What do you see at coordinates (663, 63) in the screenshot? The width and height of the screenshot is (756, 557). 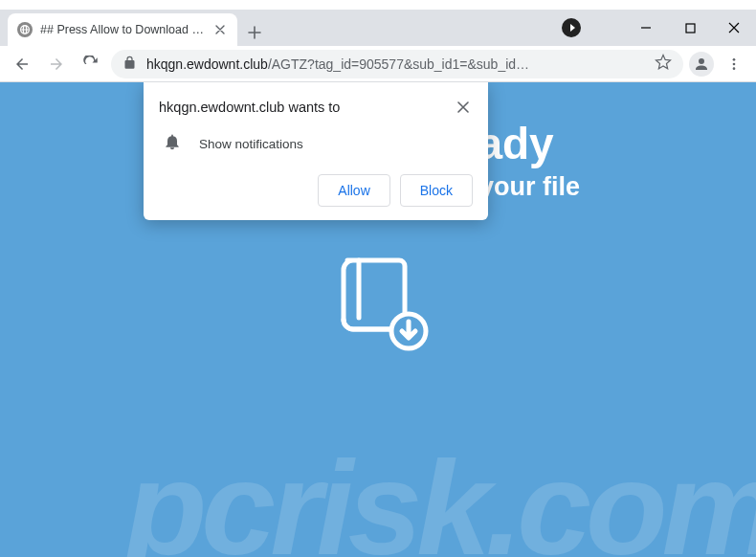 I see `bookmark-star-icon` at bounding box center [663, 63].